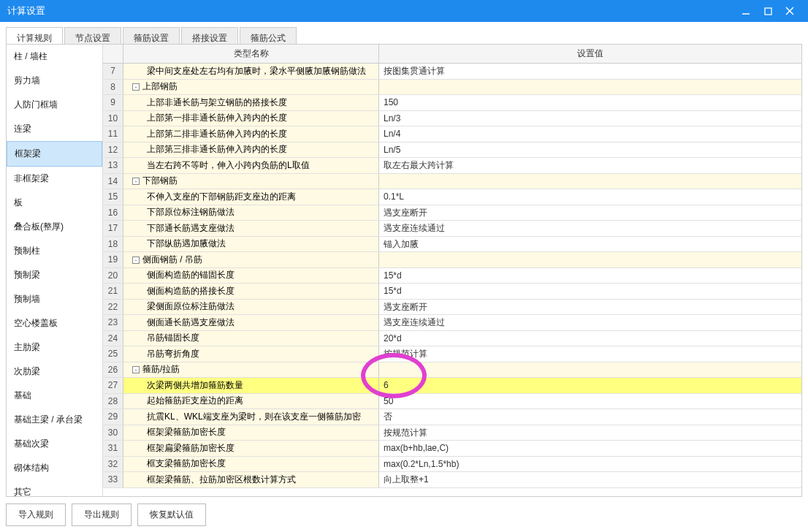  Describe the element at coordinates (251, 354) in the screenshot. I see `row-name: 吊筋弯折角度` at that location.